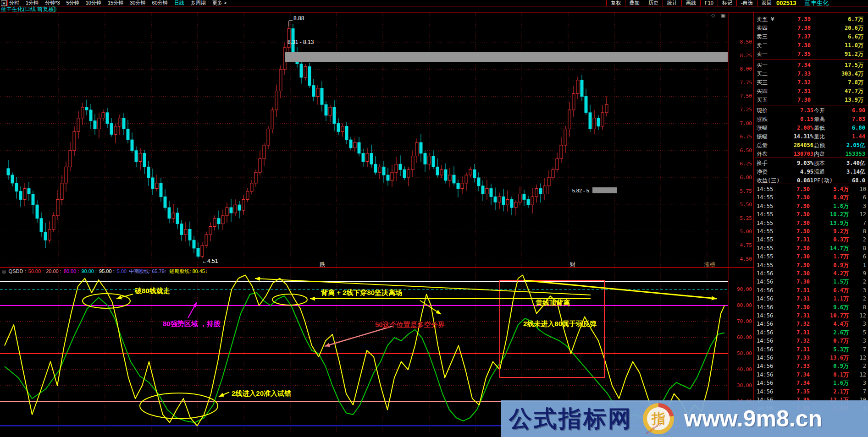  I want to click on tick-price: 7.31, so click(797, 316).